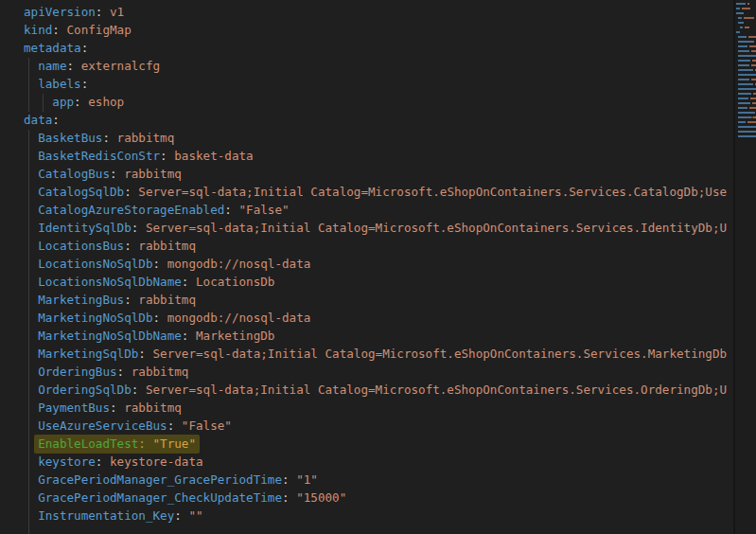 The image size is (756, 534). I want to click on code-line: GracePeriodManager_CheckUpdateTime: "150…, so click(367, 498).